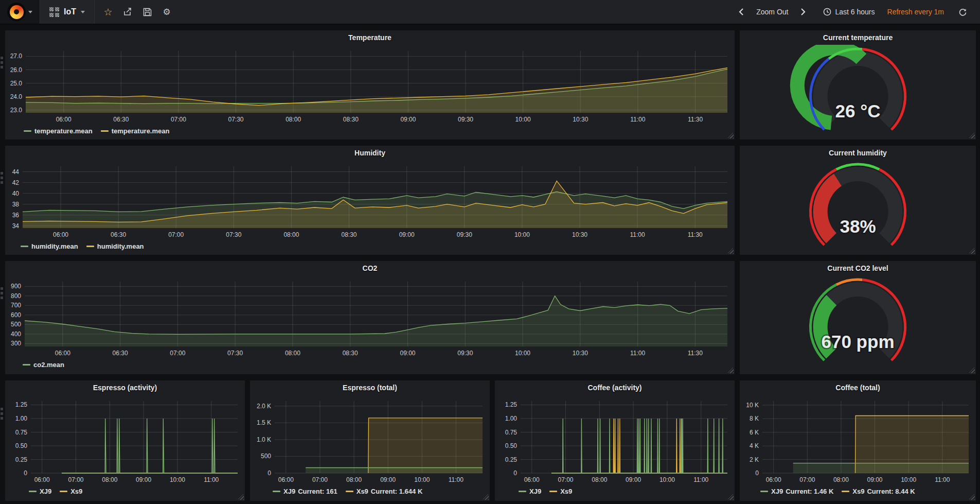  I want to click on svg-text: 1.25, so click(511, 405).